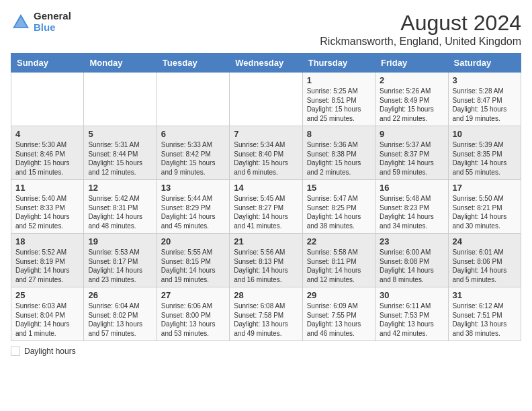 This screenshot has width=532, height=411. What do you see at coordinates (420, 23) in the screenshot?
I see `month-title: August 2024` at bounding box center [420, 23].